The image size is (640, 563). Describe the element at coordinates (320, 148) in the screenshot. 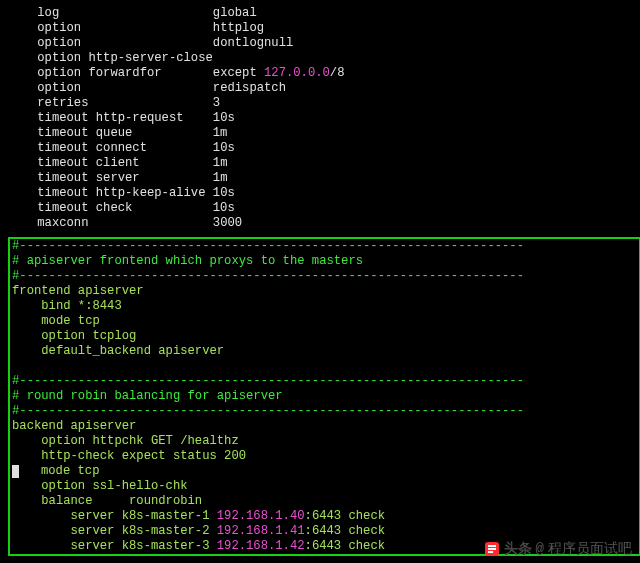

I see `cfg-line: timeout connect 10s` at that location.